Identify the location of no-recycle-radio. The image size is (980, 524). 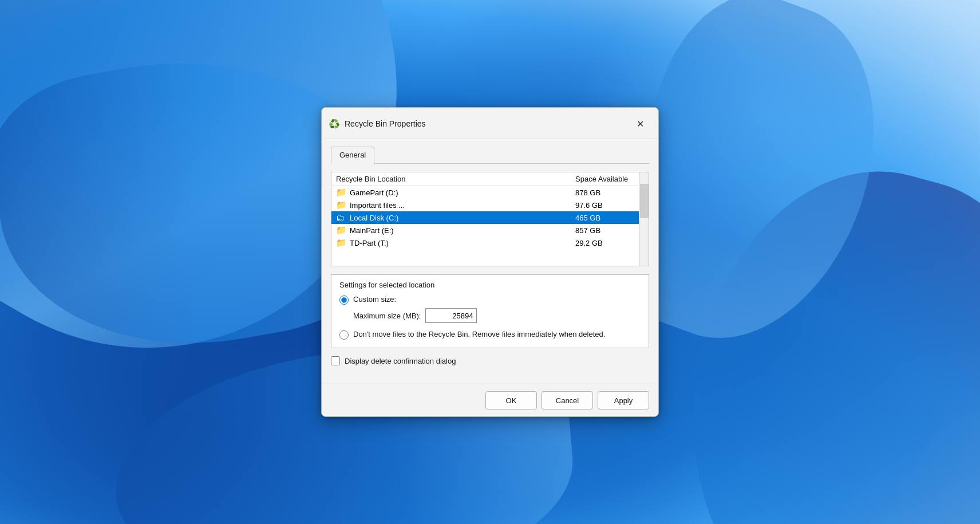
(344, 335).